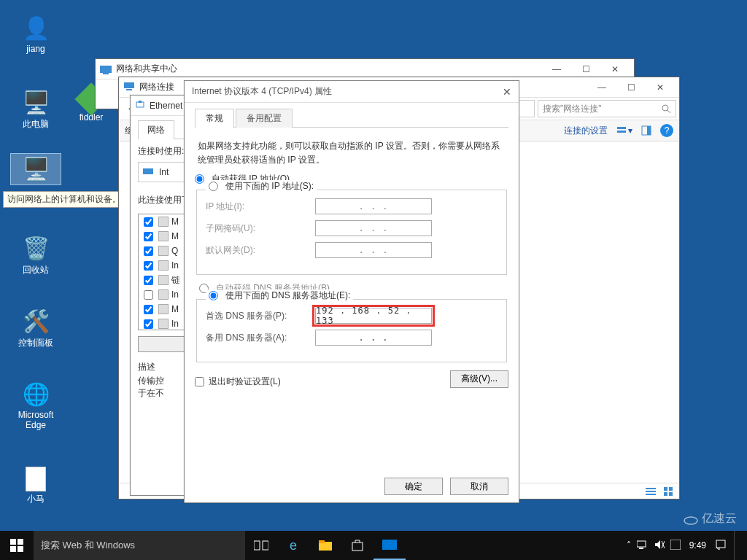  What do you see at coordinates (264, 118) in the screenshot?
I see `tab-alternate: 备用配置` at bounding box center [264, 118].